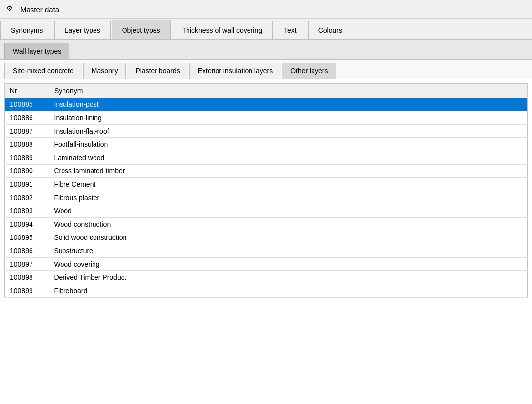 This screenshot has height=404, width=532. What do you see at coordinates (27, 184) in the screenshot?
I see `cell-nr: 100891` at bounding box center [27, 184].